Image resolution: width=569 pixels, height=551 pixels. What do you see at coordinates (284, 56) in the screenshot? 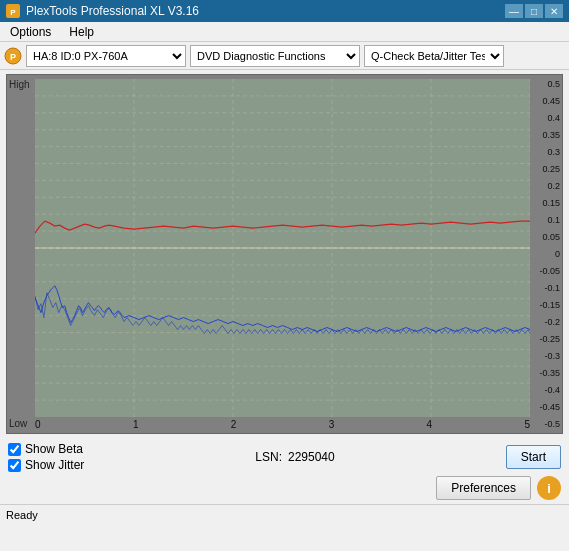
I see `toolbar: P HA:8 ID:0 PX-760A DVD Diagnostic Funct…` at bounding box center [284, 56].